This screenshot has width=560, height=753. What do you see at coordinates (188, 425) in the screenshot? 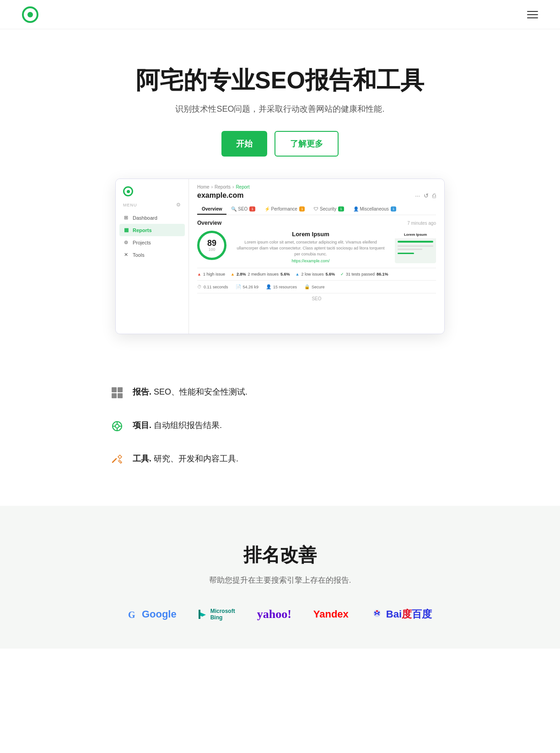
I see `feature-projects-desc: 自动组织报告结果.` at bounding box center [188, 425].